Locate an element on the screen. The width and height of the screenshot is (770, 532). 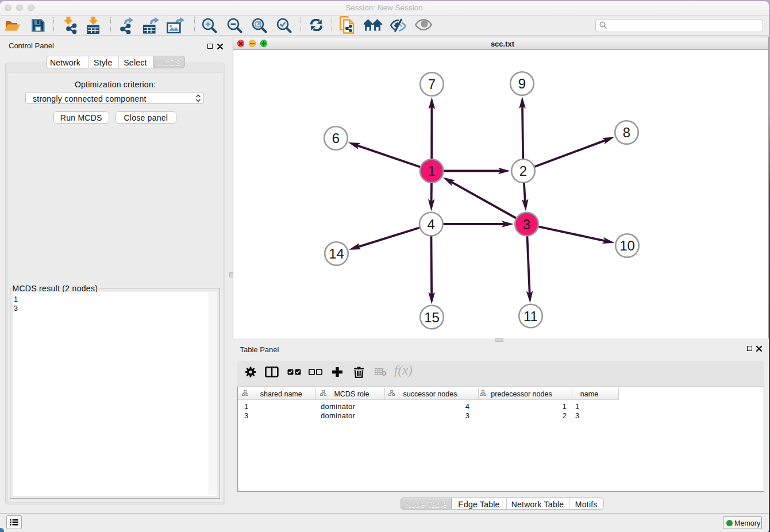
svg-text: 1 is located at coordinates (431, 171).